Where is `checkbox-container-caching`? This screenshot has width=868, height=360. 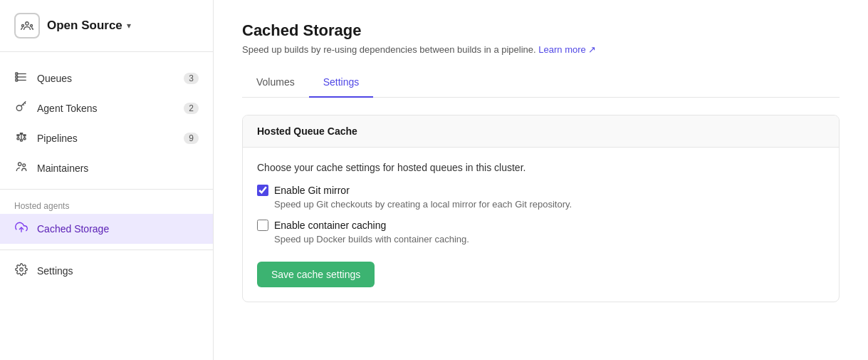 checkbox-container-caching is located at coordinates (263, 225).